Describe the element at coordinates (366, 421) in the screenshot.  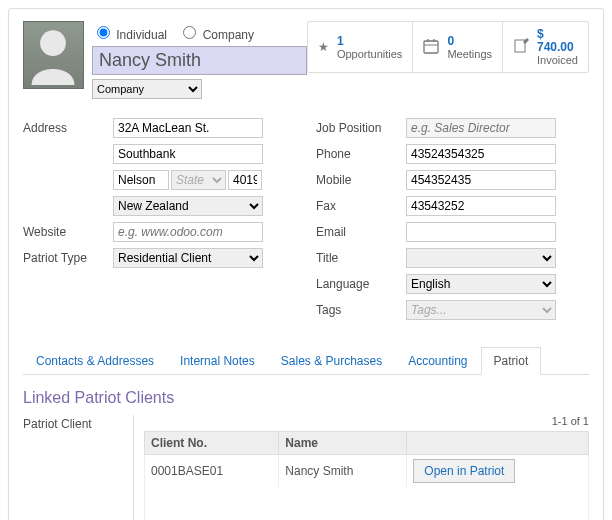
I see `pager: 1-1 of 1` at that location.